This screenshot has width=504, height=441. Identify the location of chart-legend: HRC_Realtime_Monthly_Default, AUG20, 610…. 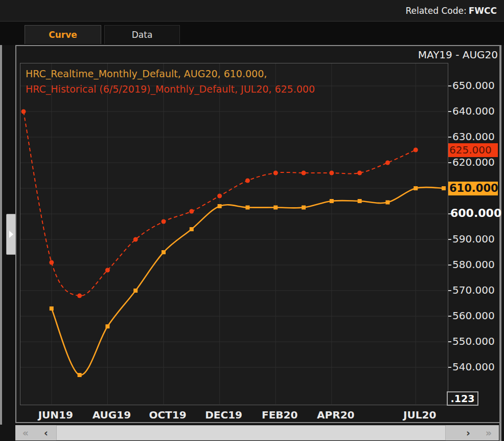
(170, 81).